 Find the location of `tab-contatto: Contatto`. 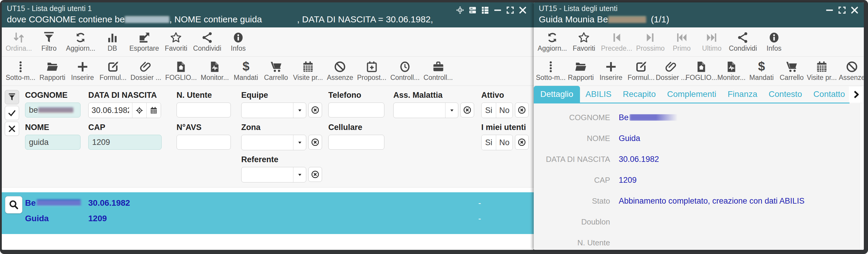

tab-contatto: Contatto is located at coordinates (828, 94).